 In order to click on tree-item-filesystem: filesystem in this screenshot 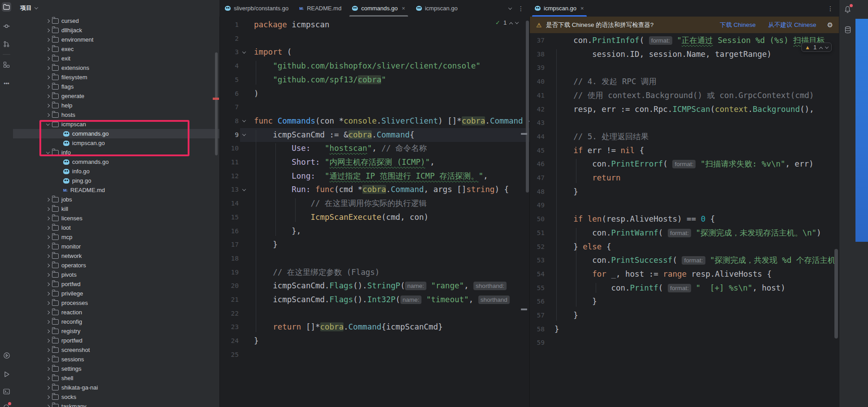, I will do `click(116, 77)`.